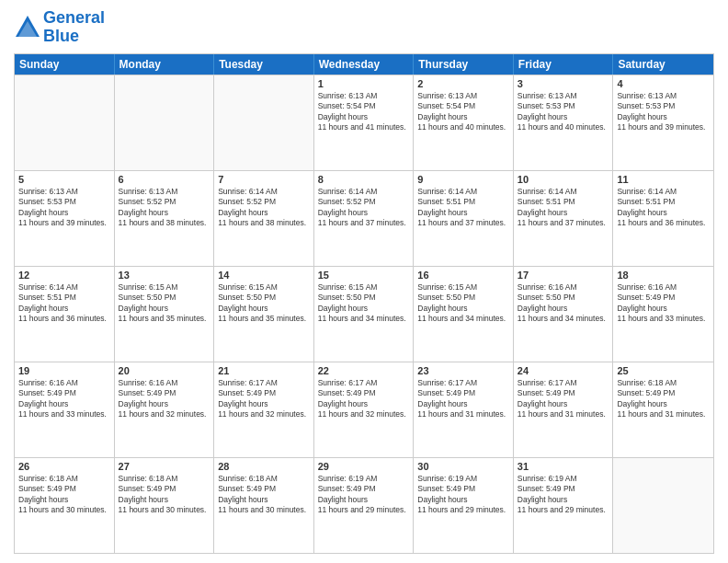  Describe the element at coordinates (463, 506) in the screenshot. I see `day-cell-30: 30Sunrise: 6:19 AMSunset: 5:49 PMDayligh…` at that location.